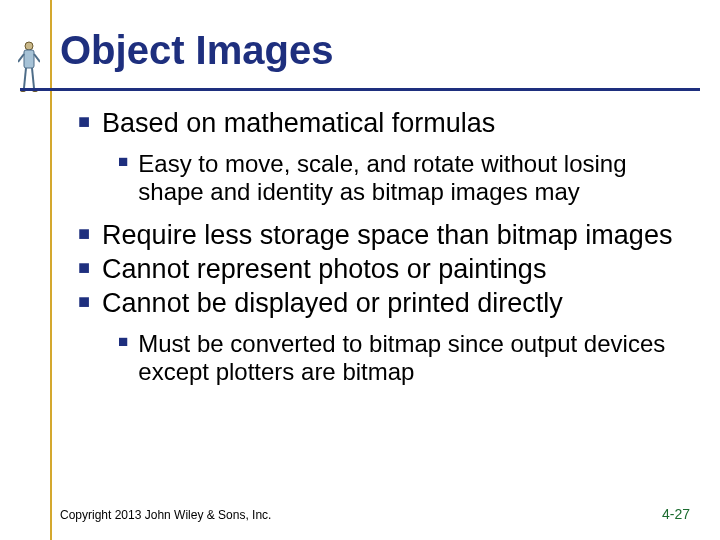 The height and width of the screenshot is (540, 720). I want to click on bullet-level1: ■ Cannot be displayed or printed directl…, so click(384, 304).